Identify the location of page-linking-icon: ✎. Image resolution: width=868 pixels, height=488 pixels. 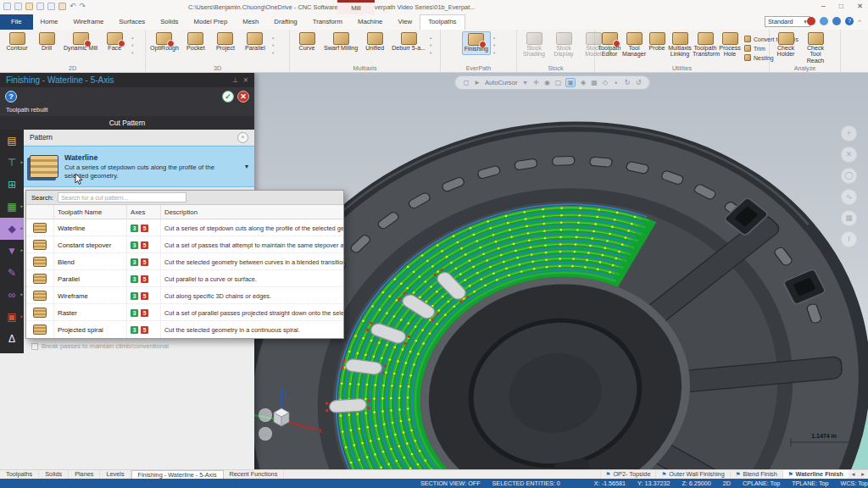
(12, 273).